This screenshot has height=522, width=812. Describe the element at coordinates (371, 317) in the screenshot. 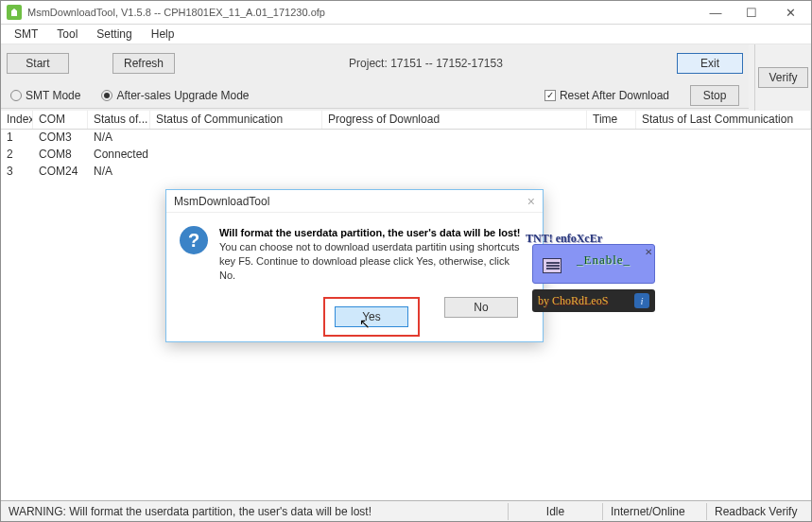

I see `yes-button-highlight: Yes` at that location.